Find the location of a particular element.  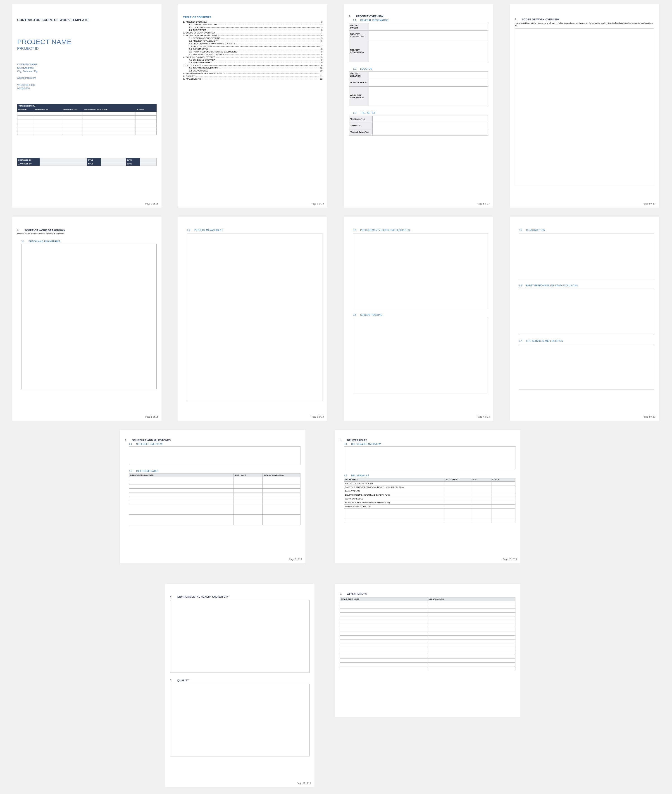

heading-general-info: GENERAL INFORMATION is located at coordinates (374, 20).